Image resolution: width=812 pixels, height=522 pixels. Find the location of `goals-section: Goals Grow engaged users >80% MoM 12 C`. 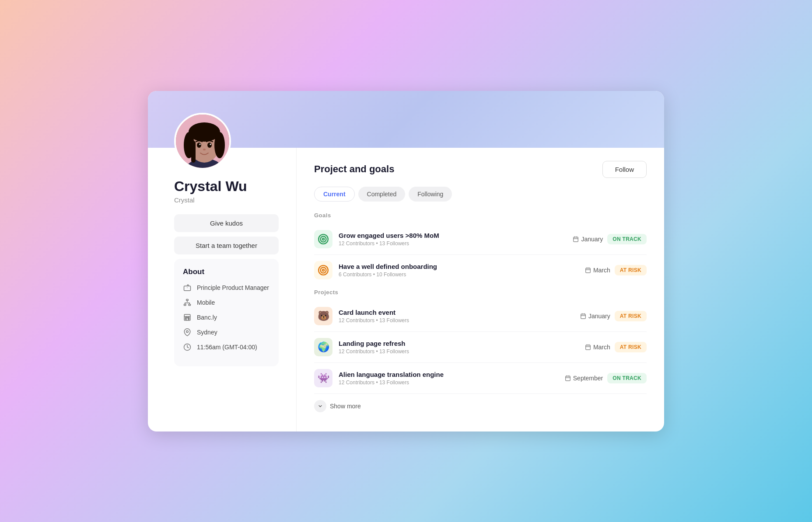

goals-section: Goals Grow engaged users >80% MoM 12 C is located at coordinates (480, 249).